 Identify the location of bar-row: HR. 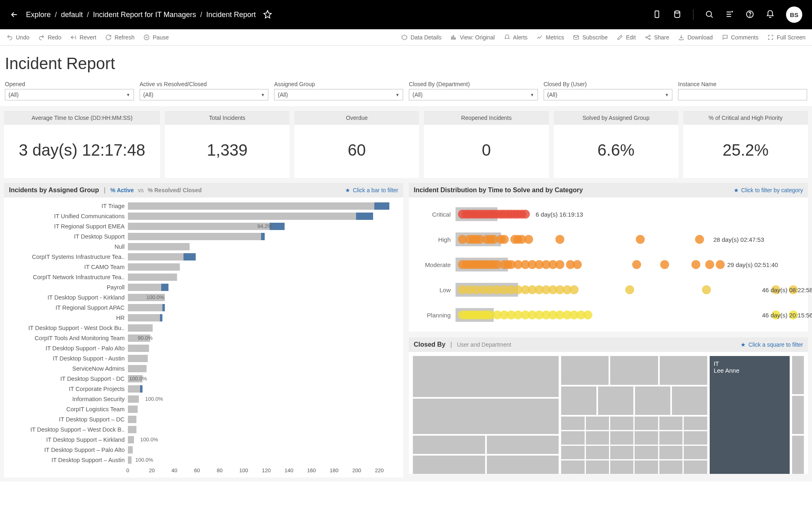
(204, 318).